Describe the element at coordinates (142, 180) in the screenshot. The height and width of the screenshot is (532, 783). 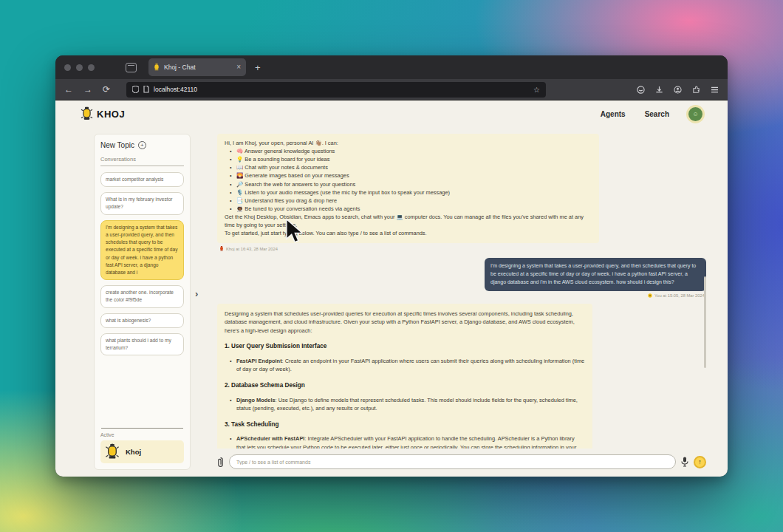
I see `conversation-item: market competitor analysis` at that location.